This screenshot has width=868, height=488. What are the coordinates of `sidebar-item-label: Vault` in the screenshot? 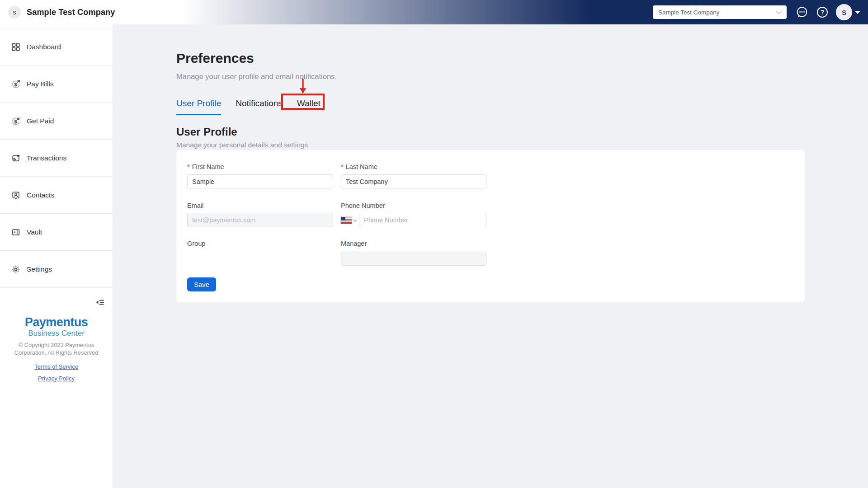 It's located at (34, 232).